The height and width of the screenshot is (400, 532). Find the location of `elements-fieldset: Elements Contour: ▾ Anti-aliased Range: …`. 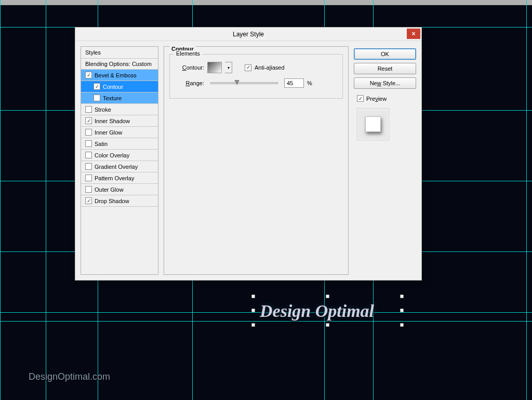

elements-fieldset: Elements Contour: ▾ Anti-aliased Range: … is located at coordinates (256, 76).